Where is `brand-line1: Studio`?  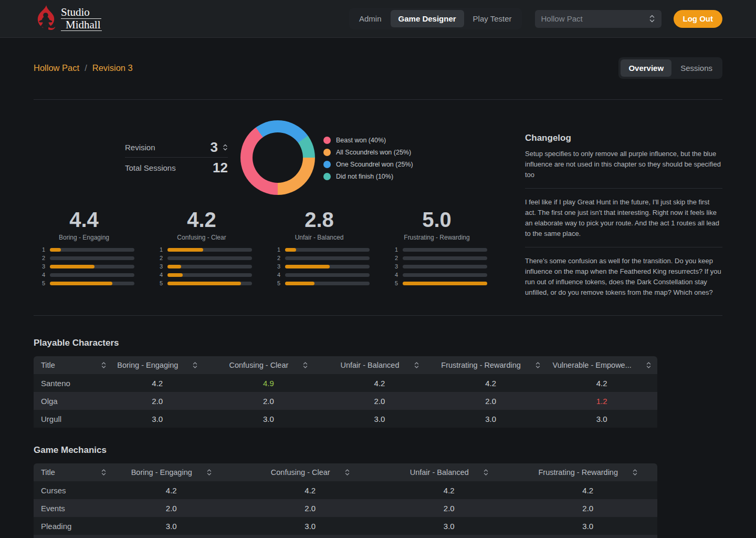
brand-line1: Studio is located at coordinates (81, 13).